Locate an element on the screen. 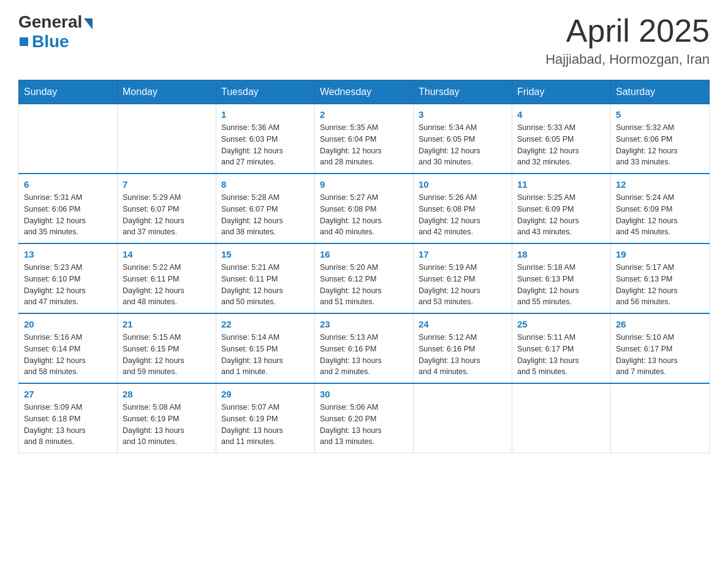  day-number: 15 is located at coordinates (265, 254).